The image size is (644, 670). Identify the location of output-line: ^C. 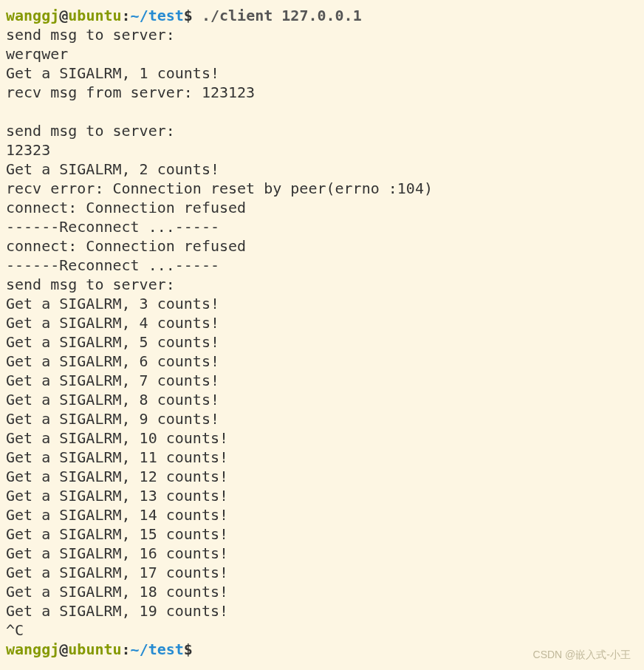
(322, 630).